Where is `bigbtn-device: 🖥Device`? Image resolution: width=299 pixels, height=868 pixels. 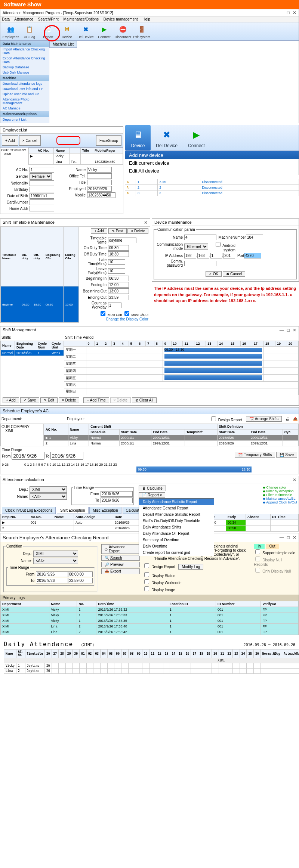 bigbtn-device: 🖥Device is located at coordinates (138, 138).